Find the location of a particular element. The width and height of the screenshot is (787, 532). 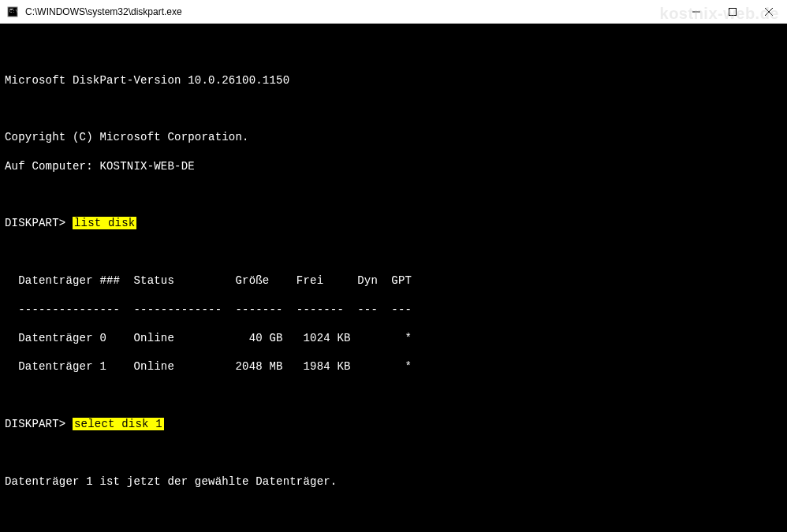

close-button is located at coordinates (769, 11).